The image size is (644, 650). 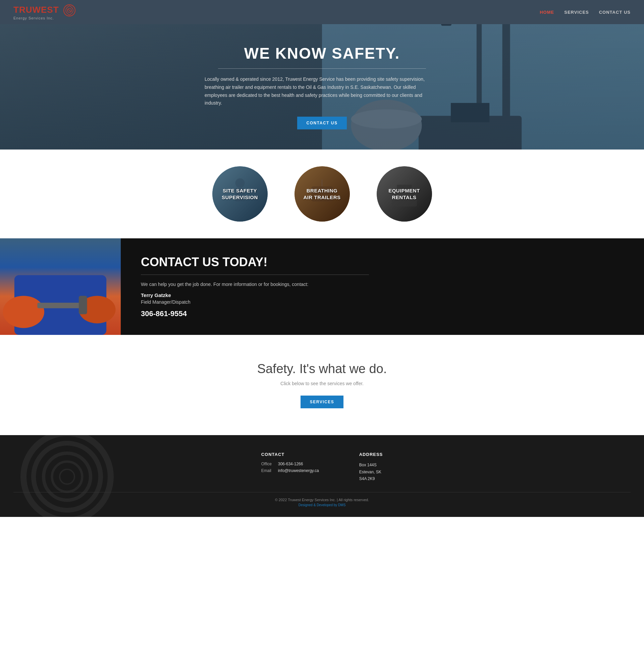 I want to click on logo-text: TRUWEST, so click(x=44, y=10).